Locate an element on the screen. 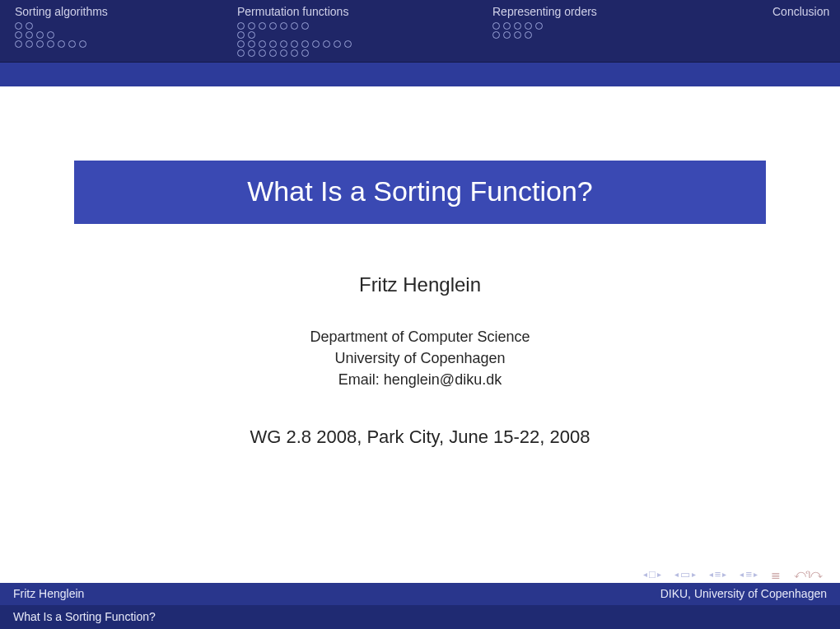  nav-subsection-controls: ◂≡▸ is located at coordinates (718, 575).